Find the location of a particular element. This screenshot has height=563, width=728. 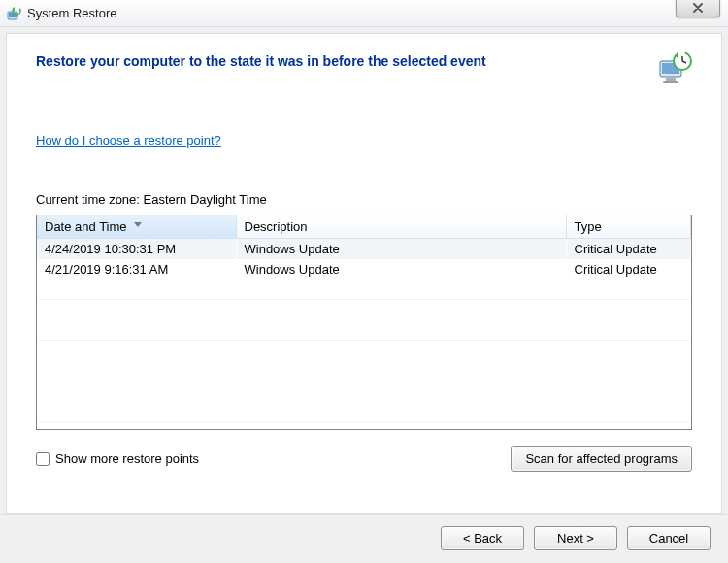

column-header-date: Date and Time is located at coordinates (136, 227).